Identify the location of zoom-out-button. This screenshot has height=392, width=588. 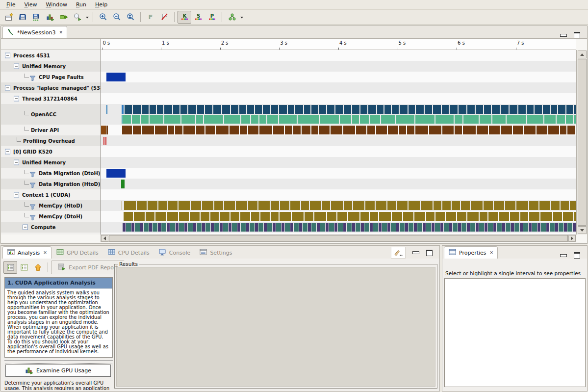
(117, 17).